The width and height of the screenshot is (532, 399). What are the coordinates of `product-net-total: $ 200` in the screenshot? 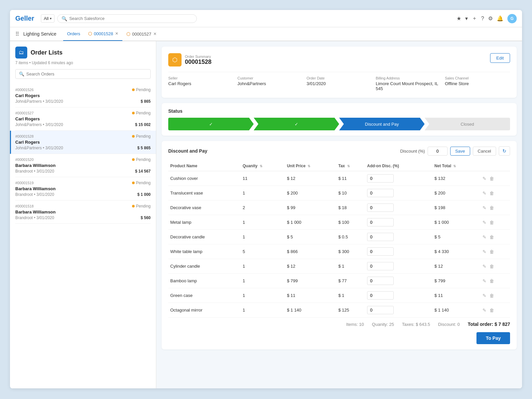 It's located at (457, 193).